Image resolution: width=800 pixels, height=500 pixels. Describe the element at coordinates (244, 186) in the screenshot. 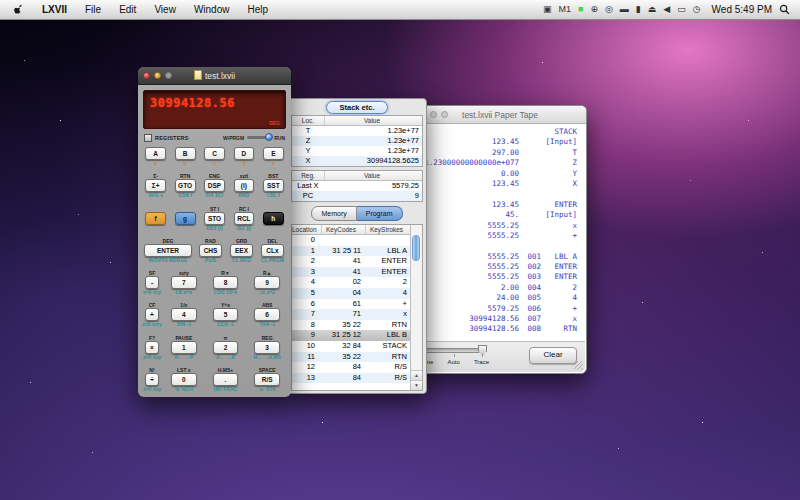

I see `calc-key-i: (i)` at that location.